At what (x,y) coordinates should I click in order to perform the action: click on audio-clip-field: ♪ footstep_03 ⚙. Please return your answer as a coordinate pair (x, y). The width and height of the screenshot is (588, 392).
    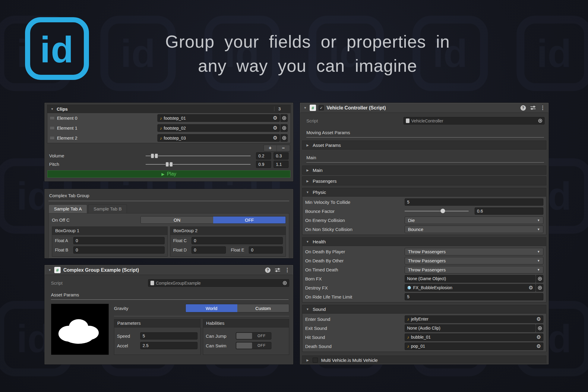
    Looking at the image, I should click on (223, 138).